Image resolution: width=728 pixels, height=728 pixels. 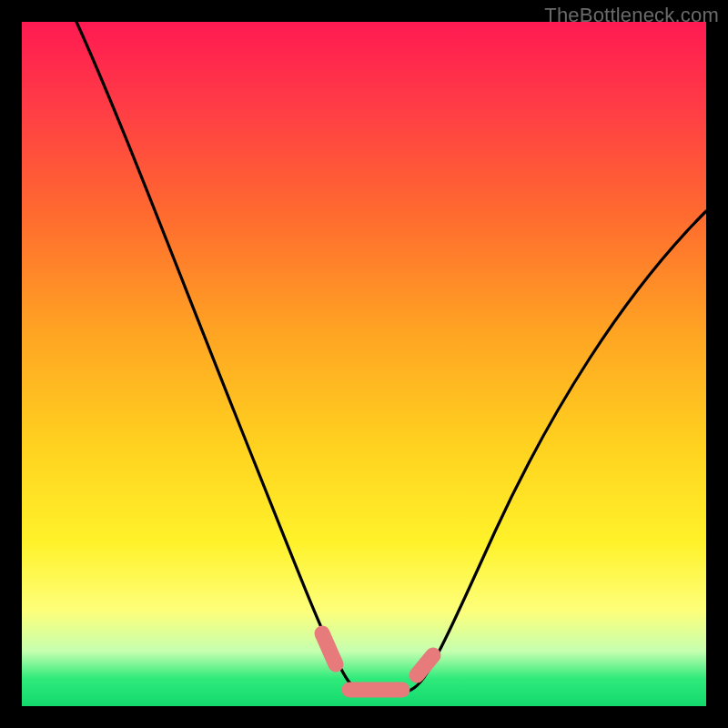 I want to click on fit-markers, so click(x=378, y=662).